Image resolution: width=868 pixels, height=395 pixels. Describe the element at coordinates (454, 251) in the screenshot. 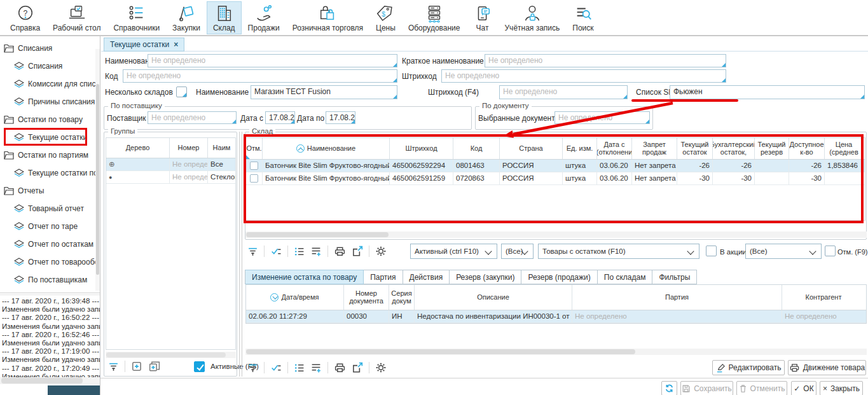

I see `status-dropdown: Активный (ctrl F10)` at that location.